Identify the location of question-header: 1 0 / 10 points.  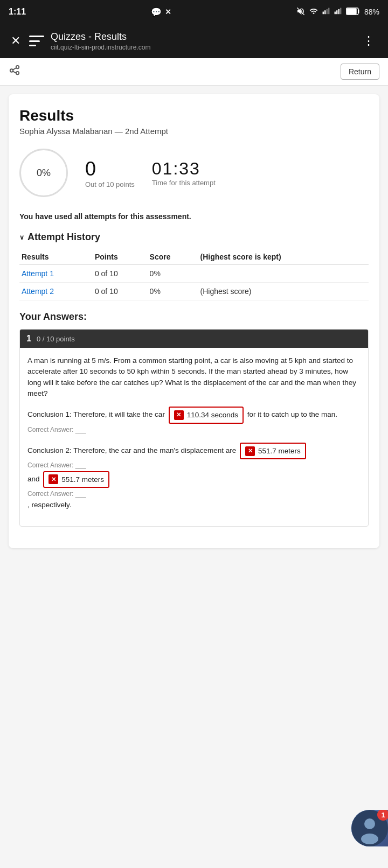
(194, 339).